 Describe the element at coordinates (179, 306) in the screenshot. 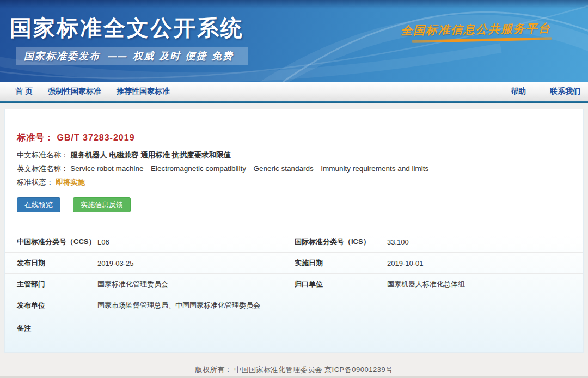

I see `issuing-unit-value: 国家市场监督管理总局、中国国家标准化管理委员会` at that location.